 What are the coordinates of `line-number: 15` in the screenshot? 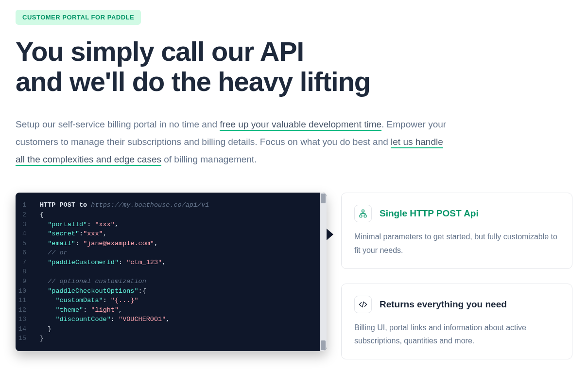 It's located at (28, 338).